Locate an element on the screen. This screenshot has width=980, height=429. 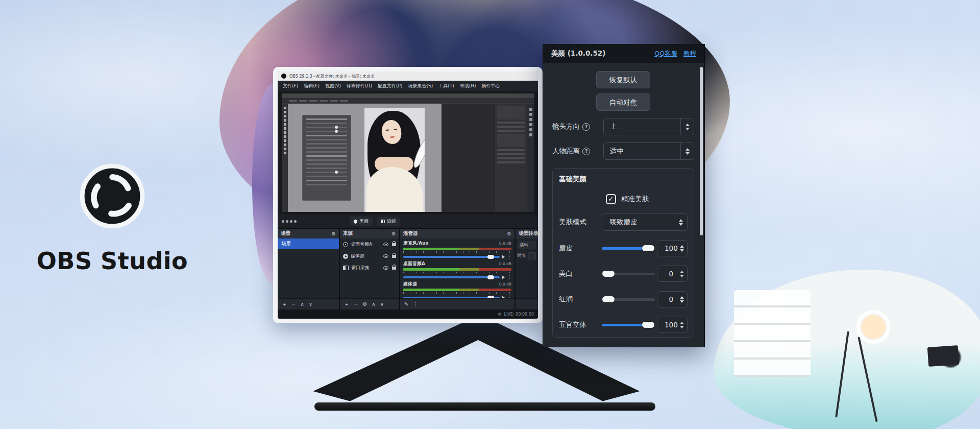
sources-dock-title: 来源 is located at coordinates (348, 234).